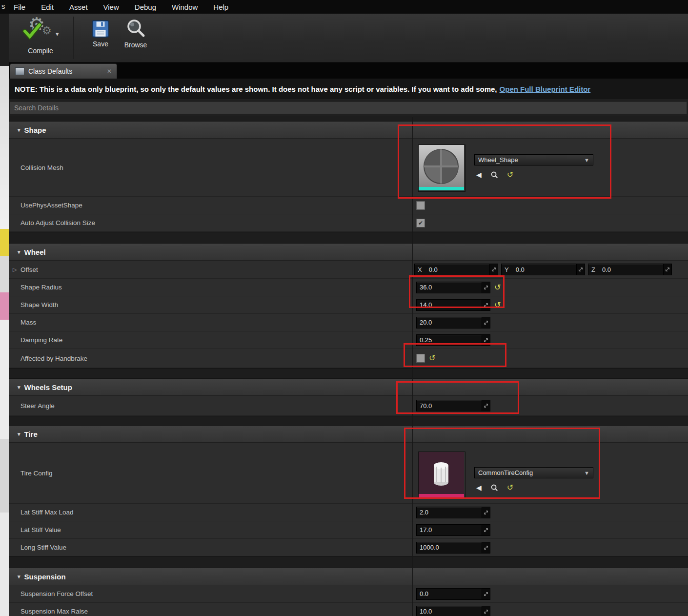 Image resolution: width=688 pixels, height=616 pixels. Describe the element at coordinates (449, 594) in the screenshot. I see `suspension-force-offset-value: 0.0` at that location.